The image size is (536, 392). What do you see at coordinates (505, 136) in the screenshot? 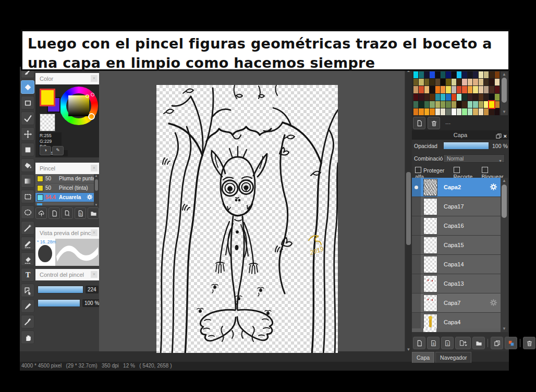
I see `close-icon: ×` at bounding box center [505, 136].